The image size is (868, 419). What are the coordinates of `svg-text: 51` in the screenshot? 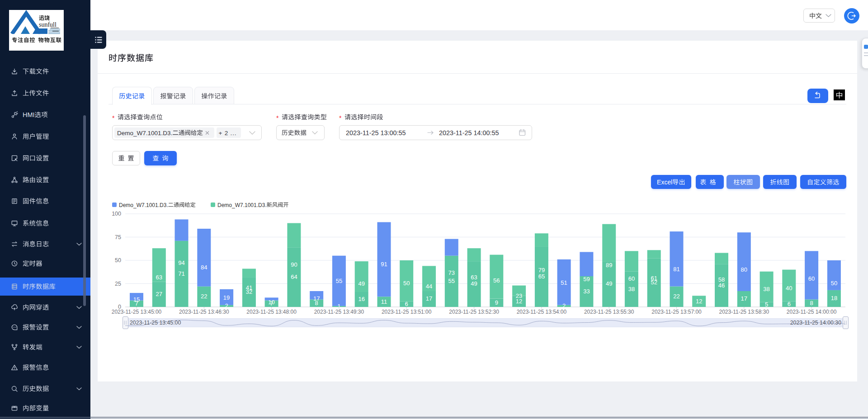 It's located at (564, 283).